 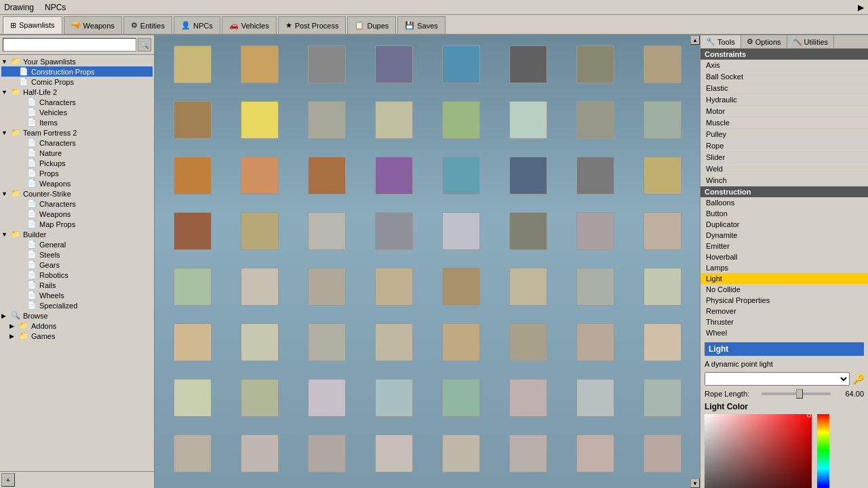 I want to click on tree-item-comic-props: 📄 Comic Props, so click(x=77, y=81).